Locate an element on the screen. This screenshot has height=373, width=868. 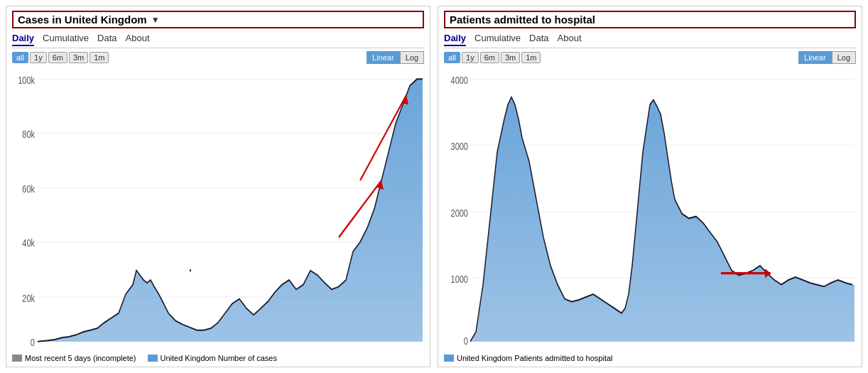
left-tabs: Daily Cumulative Data About is located at coordinates (218, 40).